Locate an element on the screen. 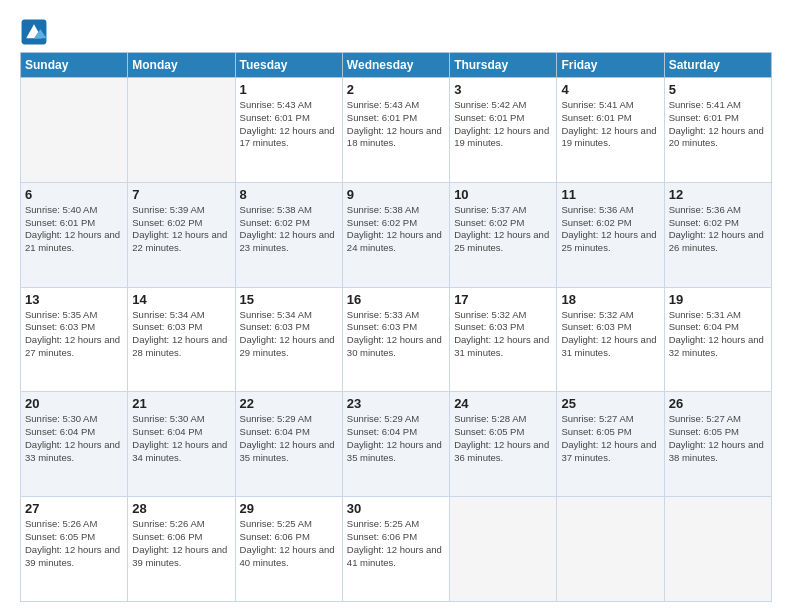  day-number: 24 is located at coordinates (503, 404).